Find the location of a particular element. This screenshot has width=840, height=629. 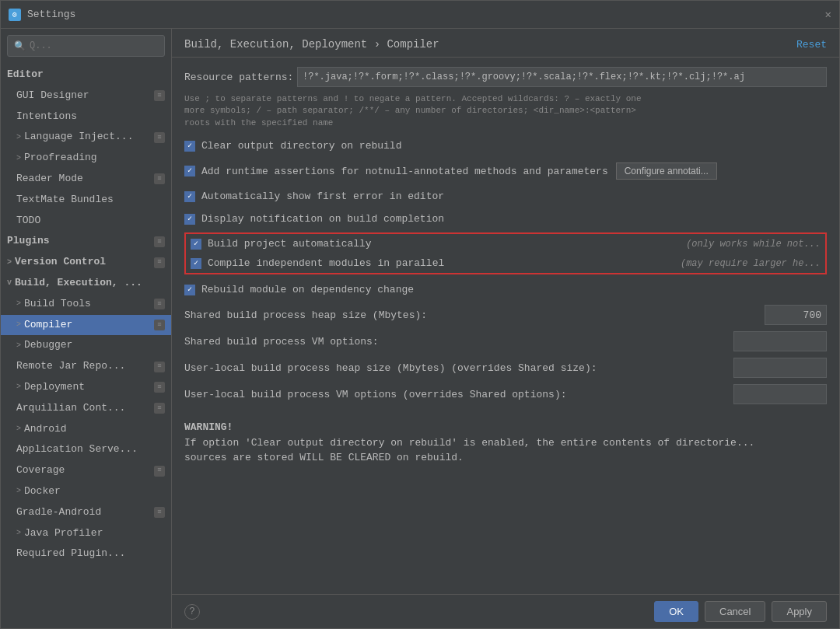

sidebar-item-intentions: Intentions is located at coordinates (86, 117).